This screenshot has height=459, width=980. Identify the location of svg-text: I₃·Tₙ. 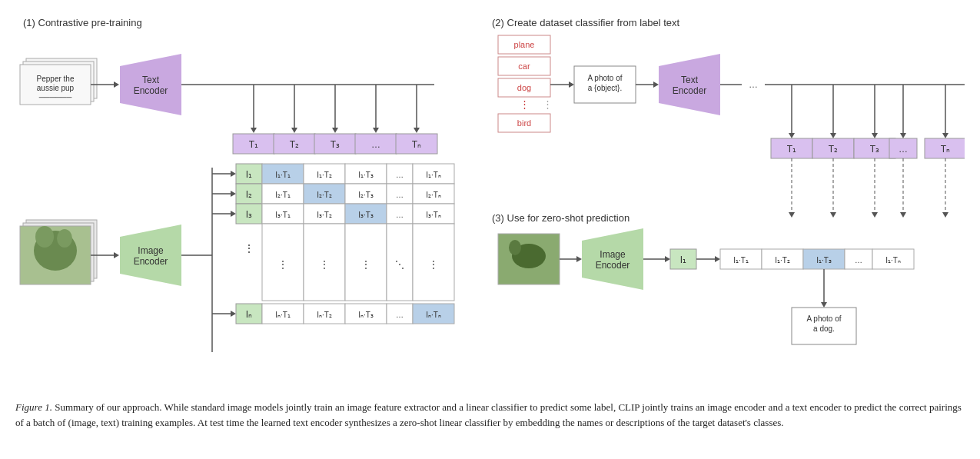
(434, 215).